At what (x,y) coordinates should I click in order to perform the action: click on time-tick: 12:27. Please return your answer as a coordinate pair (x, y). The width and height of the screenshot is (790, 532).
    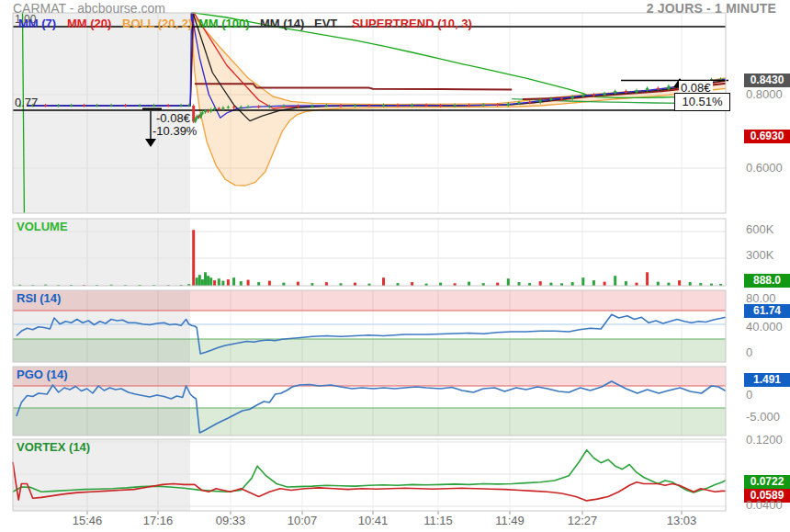
    Looking at the image, I should click on (582, 521).